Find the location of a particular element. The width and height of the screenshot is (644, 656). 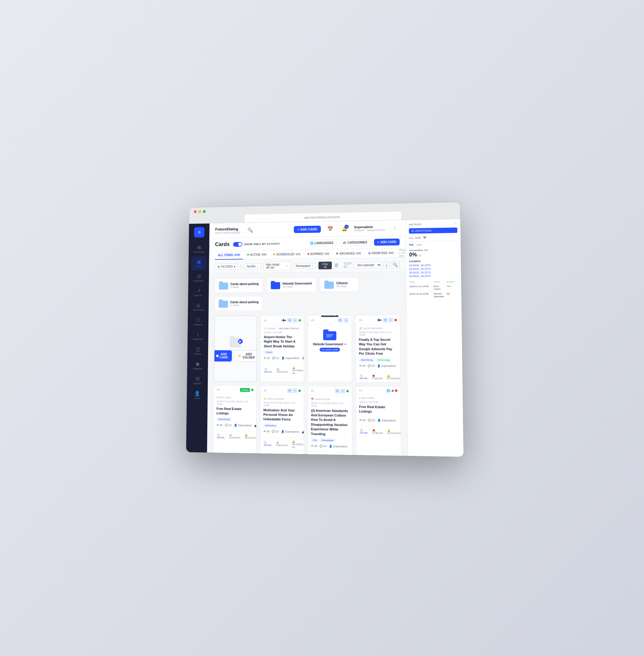

coord-4: 50.6231, 26.2274 is located at coordinates (434, 276).